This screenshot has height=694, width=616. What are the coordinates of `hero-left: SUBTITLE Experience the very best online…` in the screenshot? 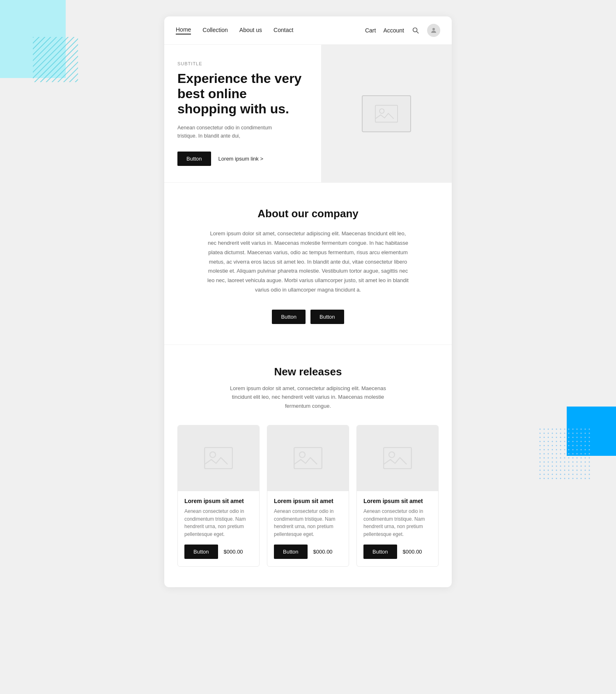 It's located at (243, 113).